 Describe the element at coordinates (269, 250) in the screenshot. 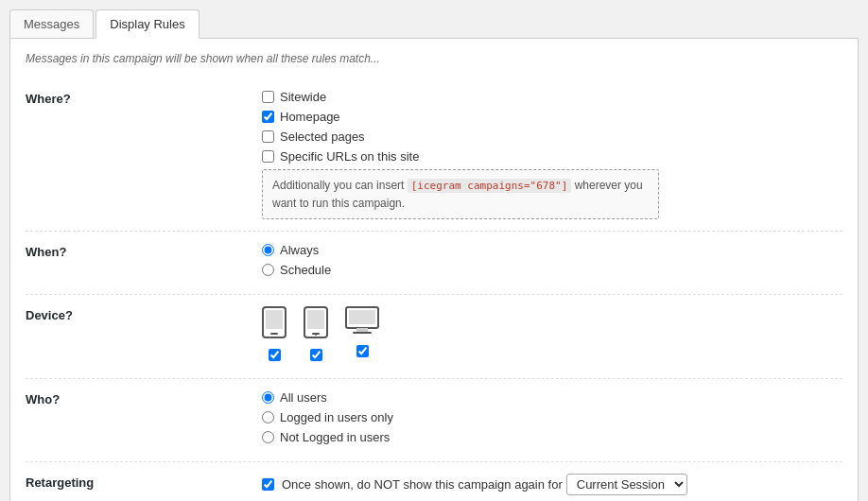

I see `always-radio` at that location.